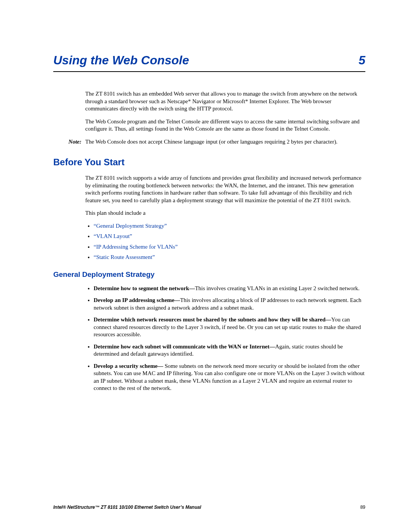 The width and height of the screenshot is (411, 532). I want to click on footer-page-number: 89, so click(363, 507).